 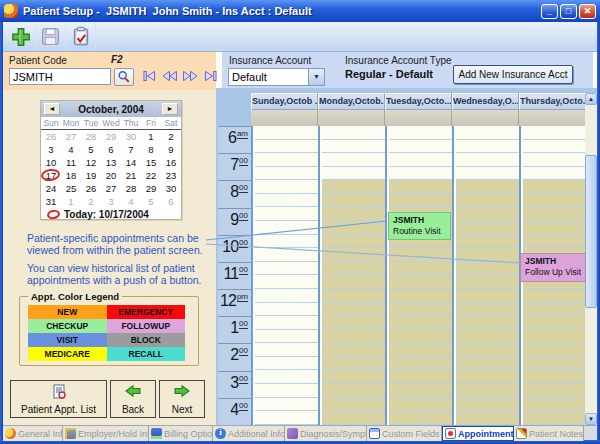 What do you see at coordinates (131, 162) in the screenshot?
I see `calendar-date-cell: 14` at bounding box center [131, 162].